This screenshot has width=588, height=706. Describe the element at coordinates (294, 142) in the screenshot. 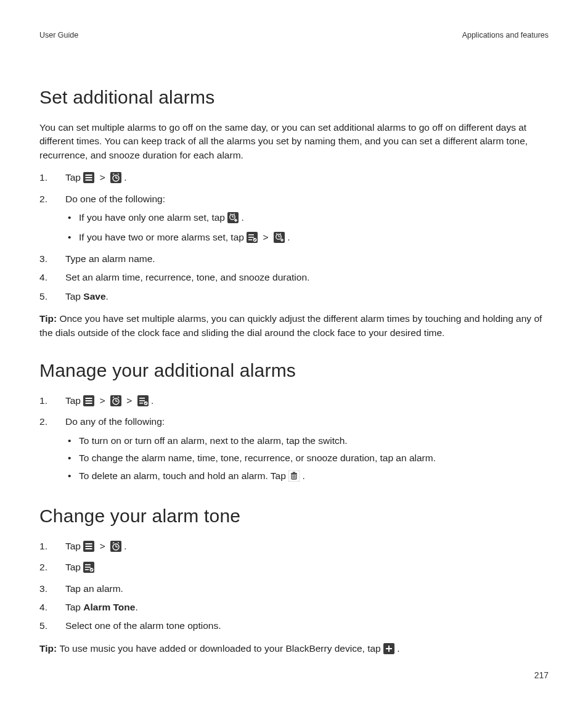

I see `intro-paragraph: You can set multiple alarms to go off on…` at that location.